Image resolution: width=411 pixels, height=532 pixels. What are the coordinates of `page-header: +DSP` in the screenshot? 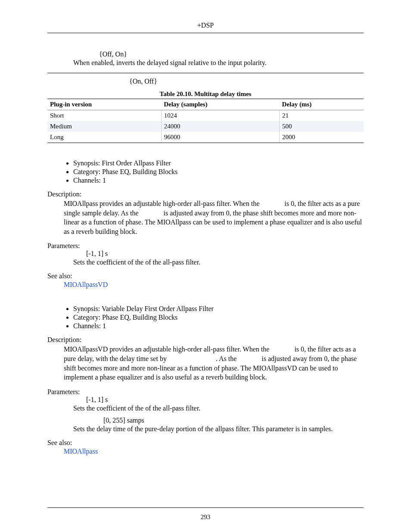 It's located at (206, 25).